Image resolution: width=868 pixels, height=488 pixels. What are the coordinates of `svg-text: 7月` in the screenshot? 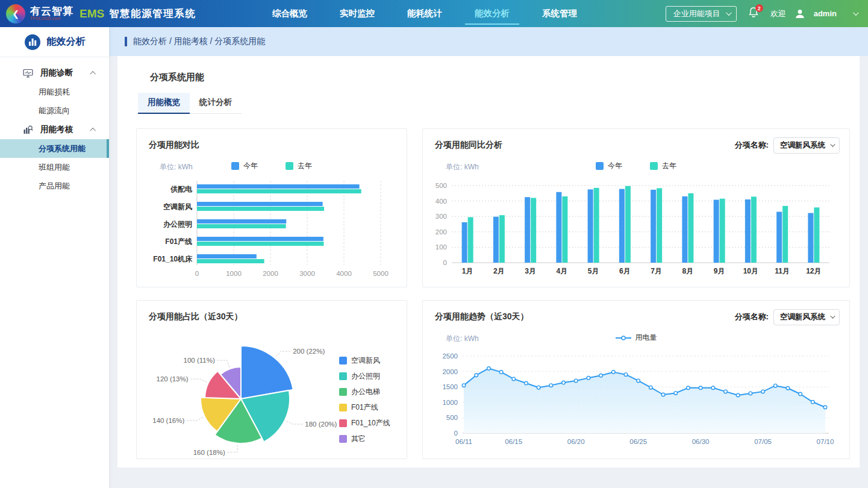 It's located at (657, 271).